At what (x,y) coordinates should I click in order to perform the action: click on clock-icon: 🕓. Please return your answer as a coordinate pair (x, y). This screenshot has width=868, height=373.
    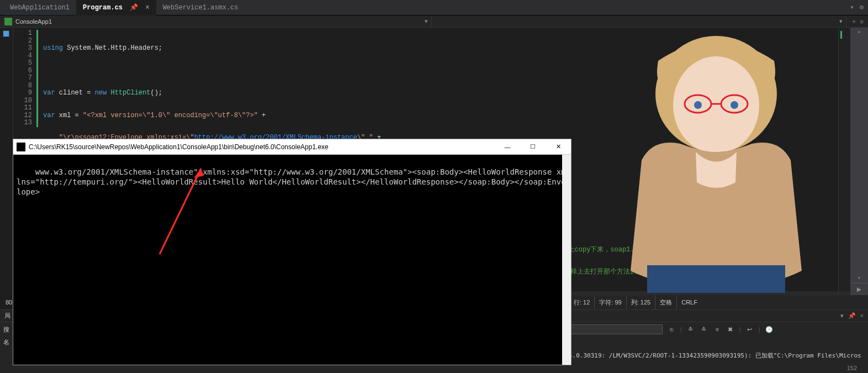
    Looking at the image, I should click on (769, 329).